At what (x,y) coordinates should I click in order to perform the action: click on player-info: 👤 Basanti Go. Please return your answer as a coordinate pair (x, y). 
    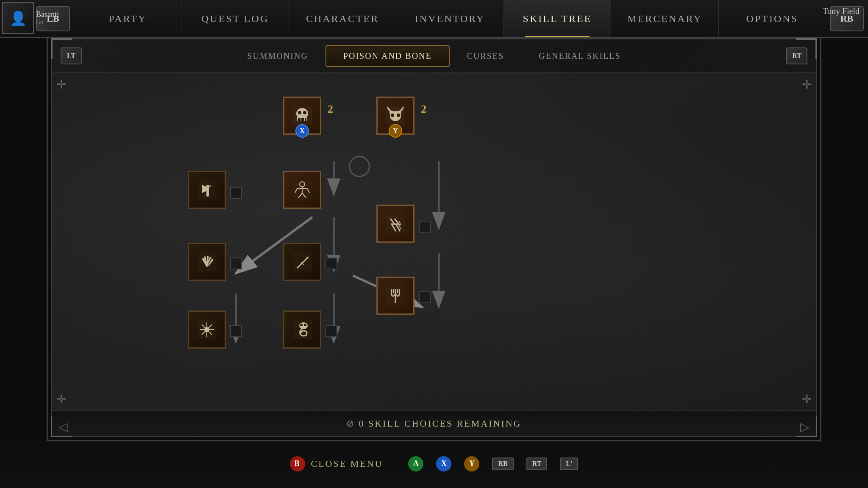
    Looking at the image, I should click on (31, 18).